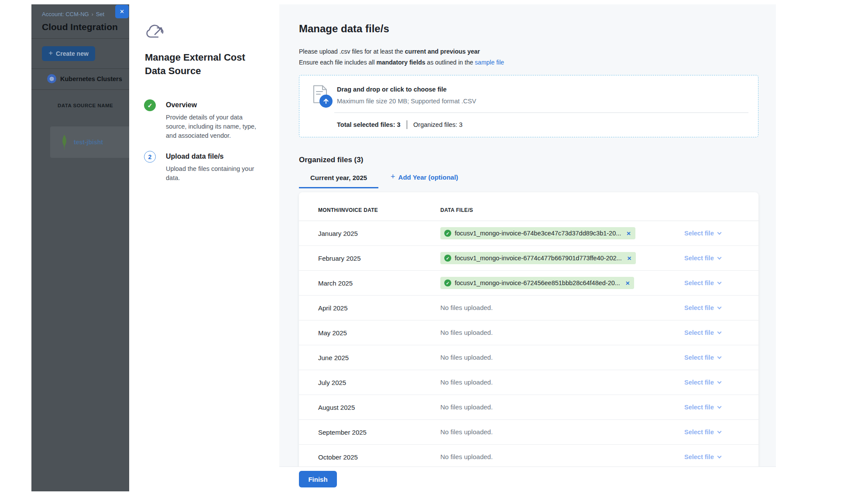  What do you see at coordinates (539, 258) in the screenshot?
I see `file-chip-label: focusv1_mongo-invoice-6774c477b667901d77…` at bounding box center [539, 258].